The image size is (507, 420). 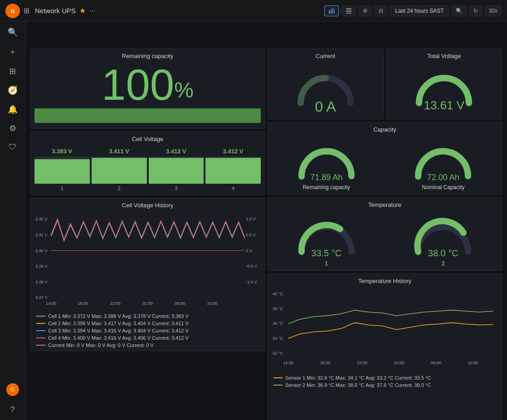 What do you see at coordinates (327, 178) in the screenshot?
I see `remaining-capacity-gauge-value: 71.89 Ah` at bounding box center [327, 178].